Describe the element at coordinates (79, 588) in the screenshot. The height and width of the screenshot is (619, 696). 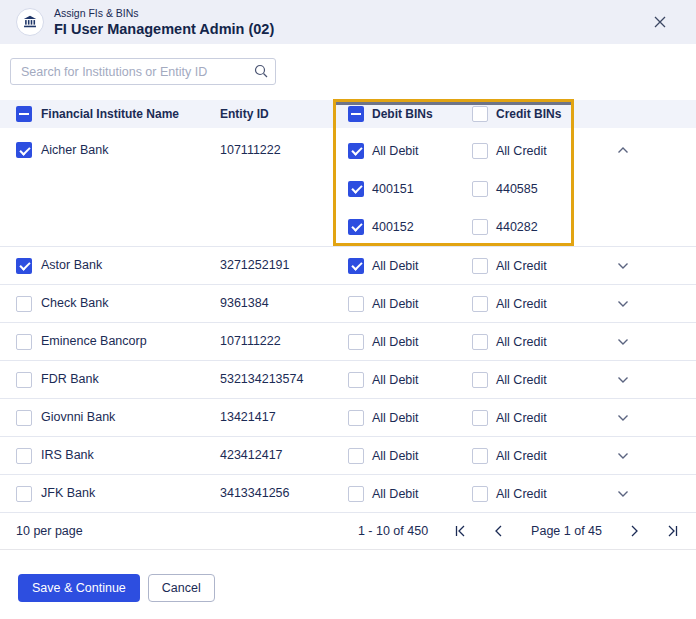
I see `save-continue-button: Save & Continue` at that location.